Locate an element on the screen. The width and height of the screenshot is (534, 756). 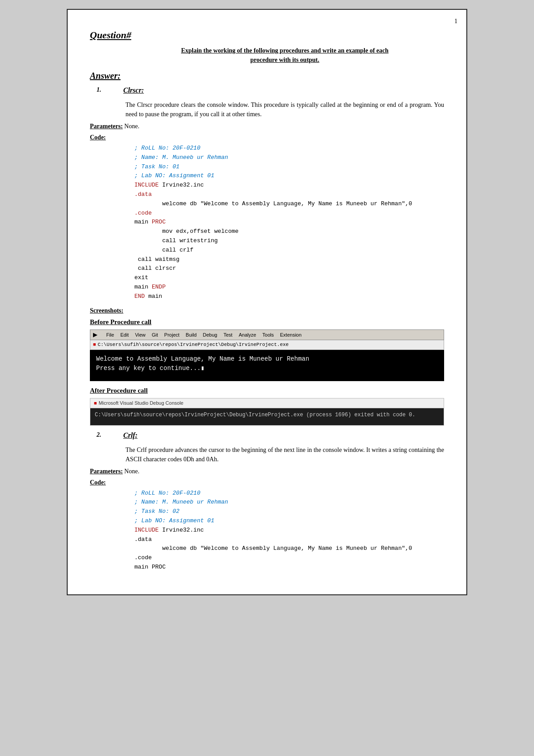
code-line: mov edx,offset welcome is located at coordinates (289, 232).